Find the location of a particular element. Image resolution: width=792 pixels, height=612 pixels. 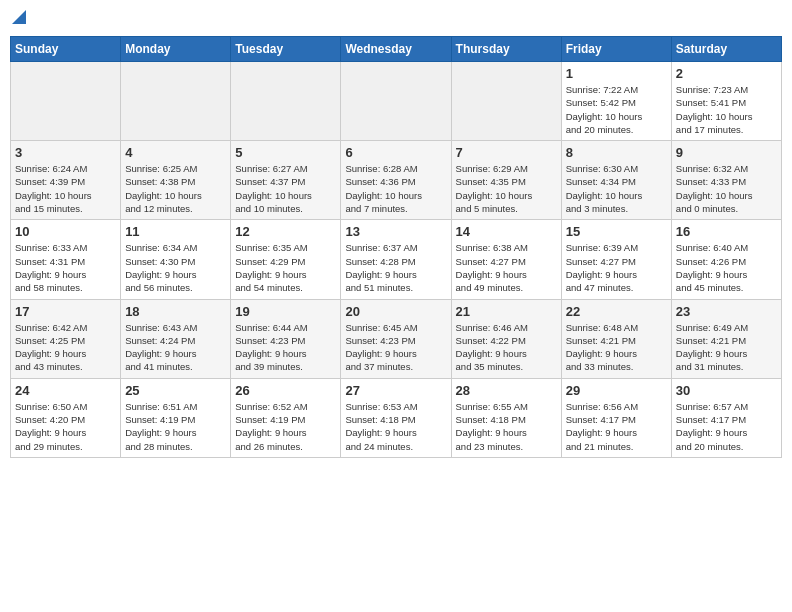

day-number: 24 is located at coordinates (66, 390).